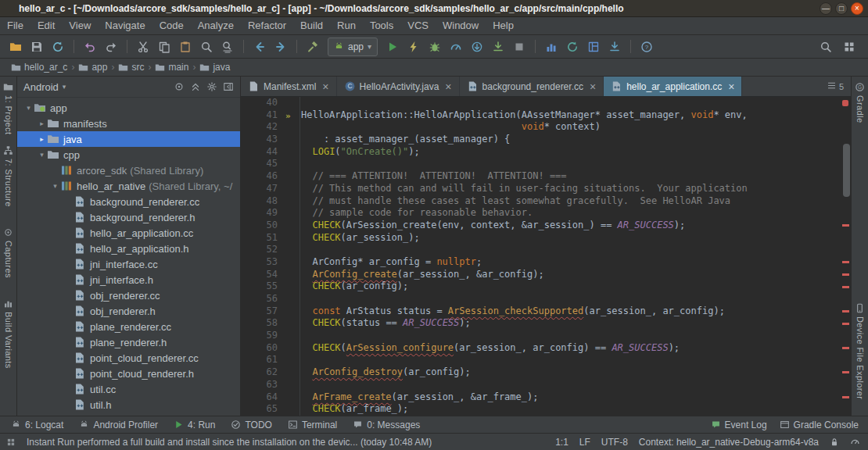  What do you see at coordinates (128, 170) in the screenshot?
I see `tree-item-arcore-sdk: arcore_sdk (Shared Library)` at bounding box center [128, 170].